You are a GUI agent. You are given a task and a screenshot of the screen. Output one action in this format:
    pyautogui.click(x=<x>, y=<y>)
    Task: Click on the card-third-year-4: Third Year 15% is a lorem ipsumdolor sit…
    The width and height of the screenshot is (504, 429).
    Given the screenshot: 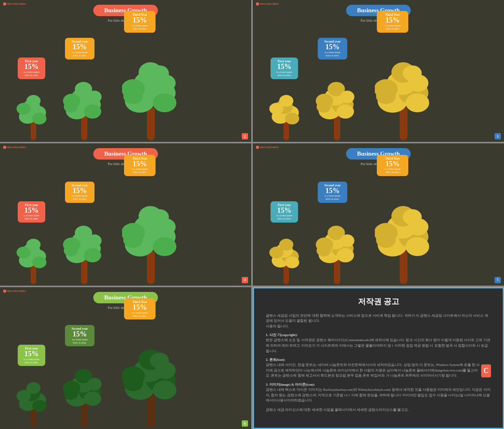 What is the action you would take?
    pyautogui.click(x=393, y=165)
    